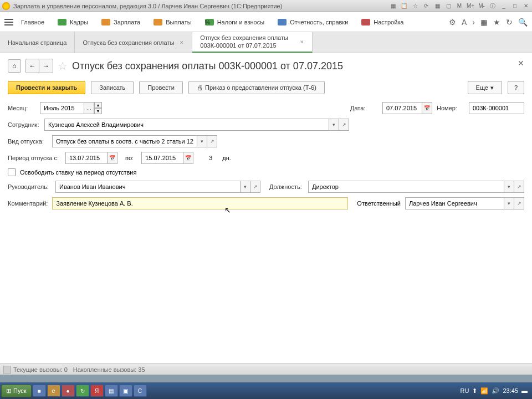 This screenshot has width=532, height=399. What do you see at coordinates (448, 6) in the screenshot?
I see `sys-icon: ▢` at bounding box center [448, 6].